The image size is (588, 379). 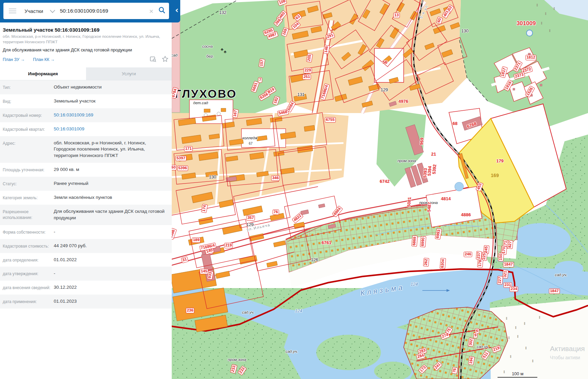 I want to click on row-label: Вид:, so click(x=28, y=101).